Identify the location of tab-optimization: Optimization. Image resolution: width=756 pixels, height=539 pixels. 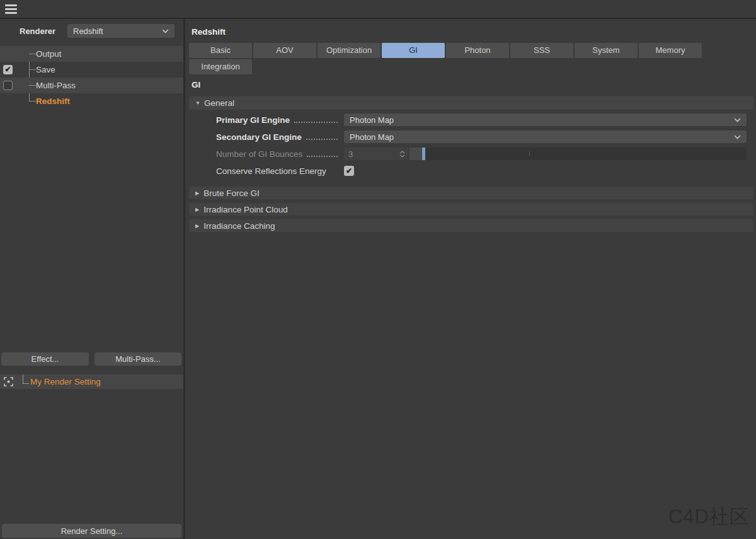
(349, 50).